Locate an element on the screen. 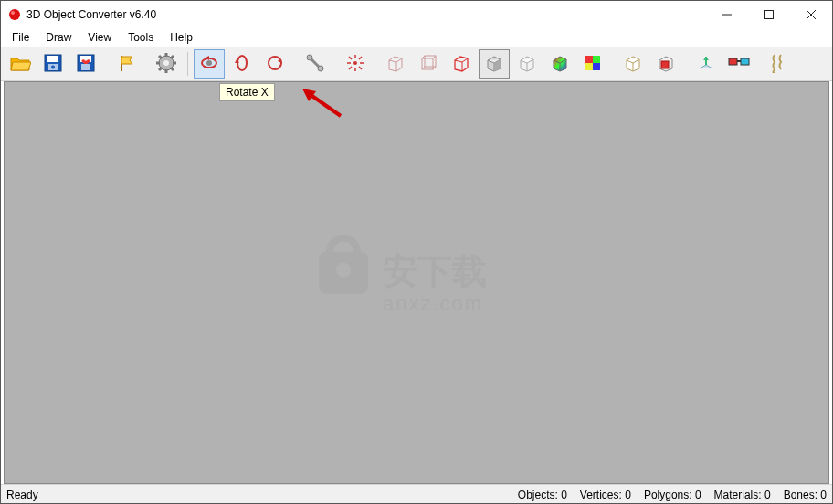 This screenshot has width=833, height=504. rotate-y-icon is located at coordinates (242, 64).